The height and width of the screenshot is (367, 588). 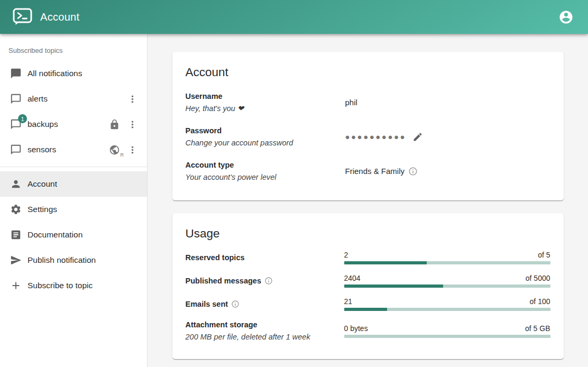 I want to click on sidebar-item-documentation: Documentation, so click(x=74, y=235).